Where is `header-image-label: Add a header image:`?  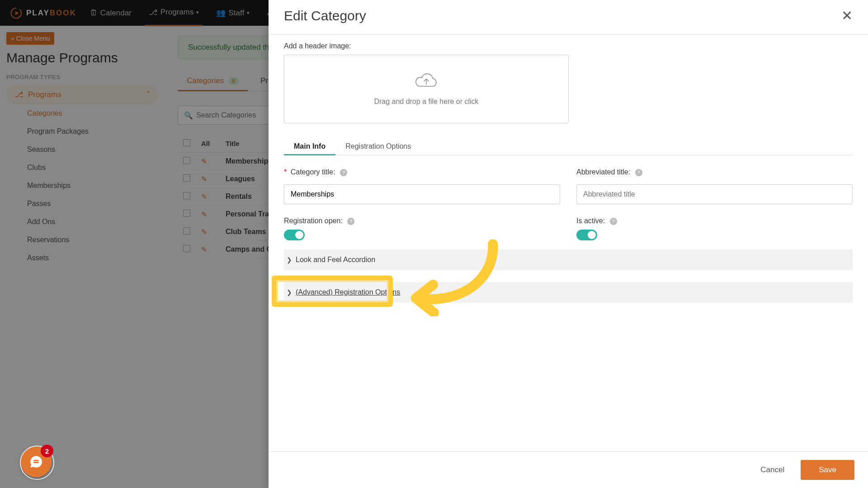
header-image-label: Add a header image: is located at coordinates (568, 46).